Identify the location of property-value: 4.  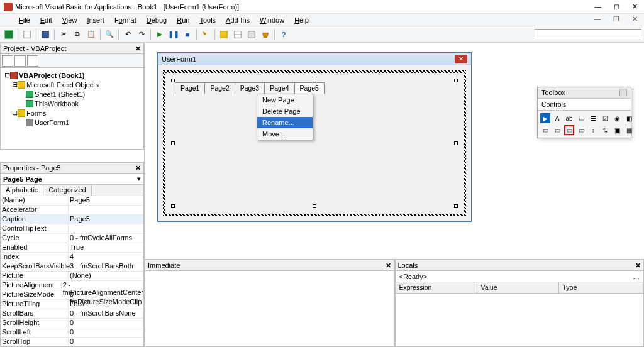
(106, 257).